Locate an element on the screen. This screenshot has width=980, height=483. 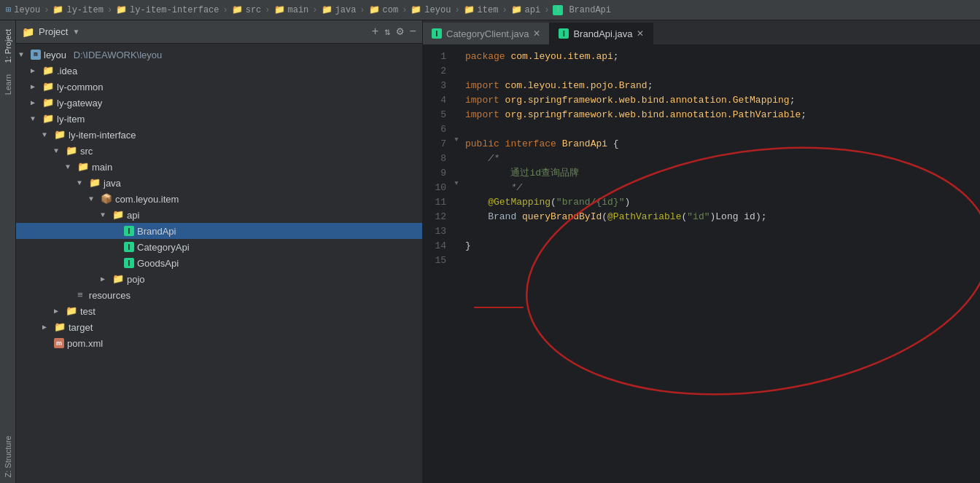
gutter-fold-7: ▼ is located at coordinates (456, 140).